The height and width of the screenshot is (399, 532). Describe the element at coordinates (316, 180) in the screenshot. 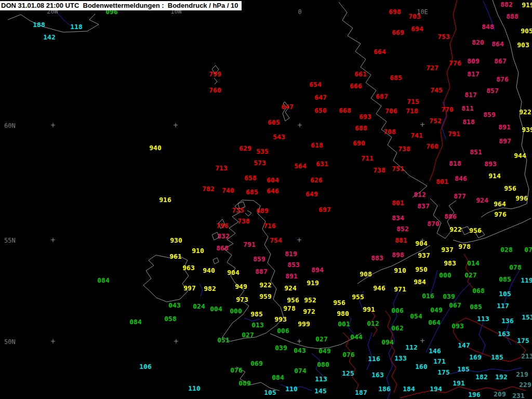

I see `station-pressure-value: 626` at that location.